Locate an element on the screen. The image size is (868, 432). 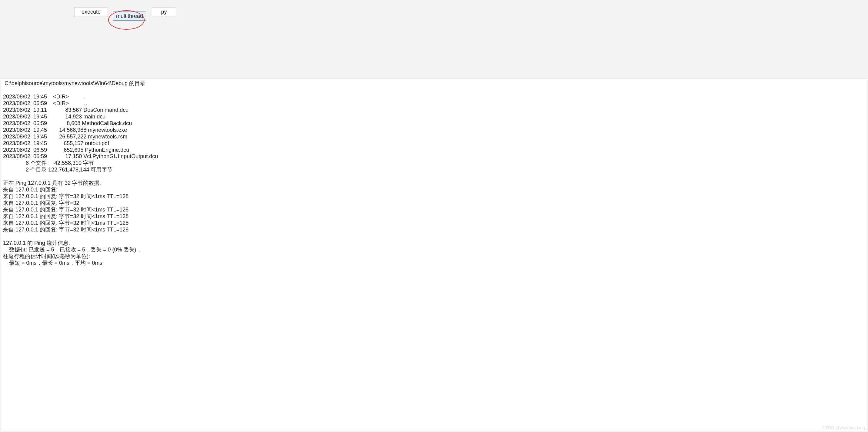
multithread-button: multithread is located at coordinates (129, 16).